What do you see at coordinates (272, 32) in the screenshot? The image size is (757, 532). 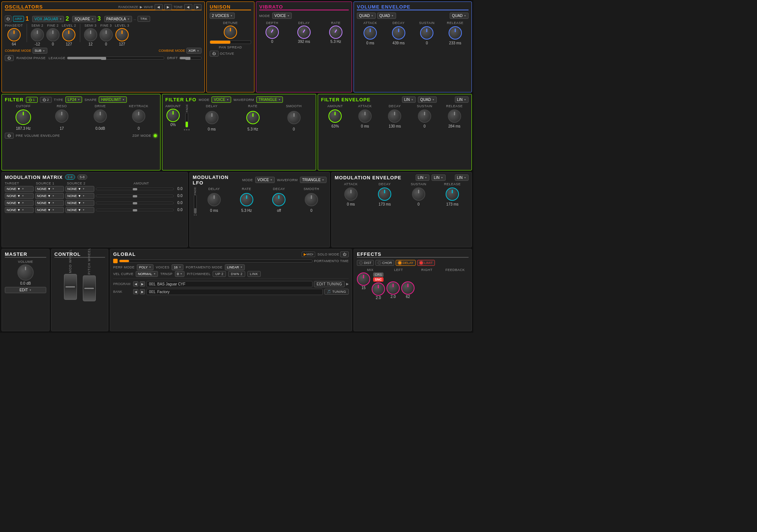 I see `vibrato-depth-knob` at bounding box center [272, 32].